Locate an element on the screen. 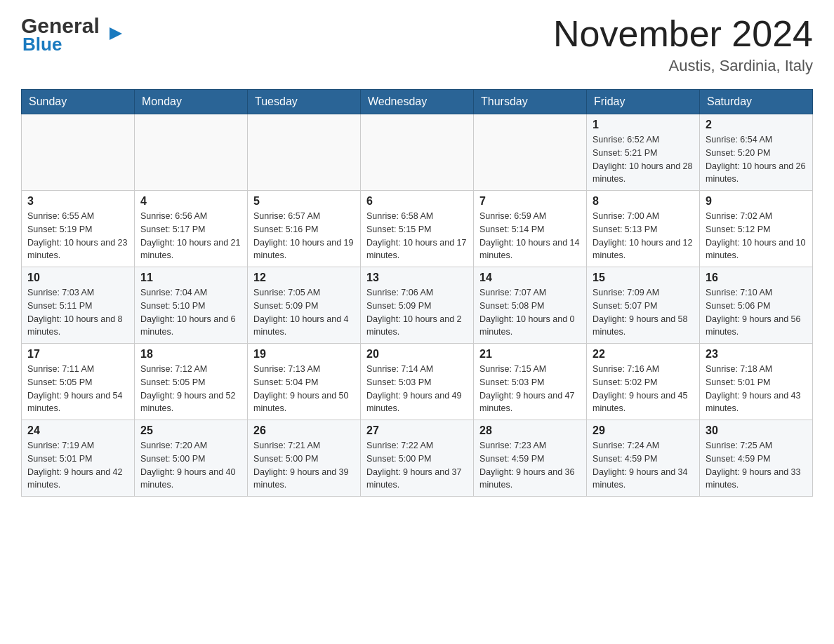 The height and width of the screenshot is (644, 834). table-row: 6Sunrise: 6:58 AMSunset: 5:15 PMDaylight… is located at coordinates (417, 229).